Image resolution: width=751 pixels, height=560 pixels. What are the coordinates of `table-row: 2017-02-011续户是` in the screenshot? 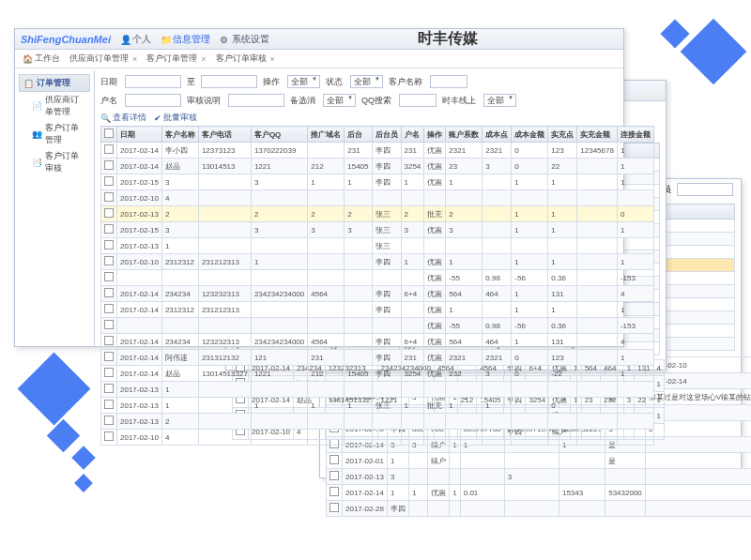 It's located at (539, 462).